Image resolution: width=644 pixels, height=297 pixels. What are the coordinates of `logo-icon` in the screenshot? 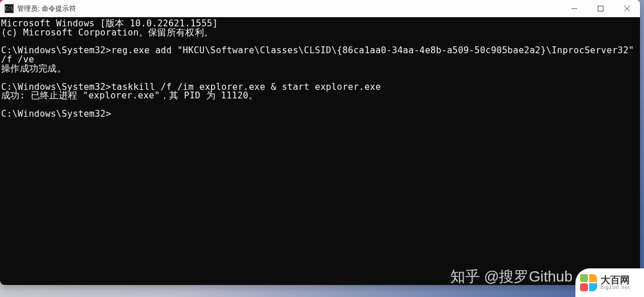 It's located at (589, 283).